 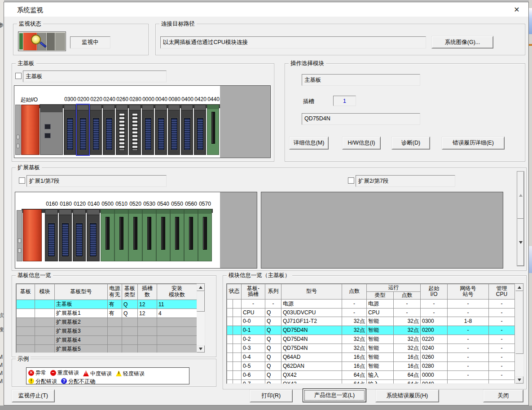 I want to click on table-cell: 0260, so click(x=434, y=357).